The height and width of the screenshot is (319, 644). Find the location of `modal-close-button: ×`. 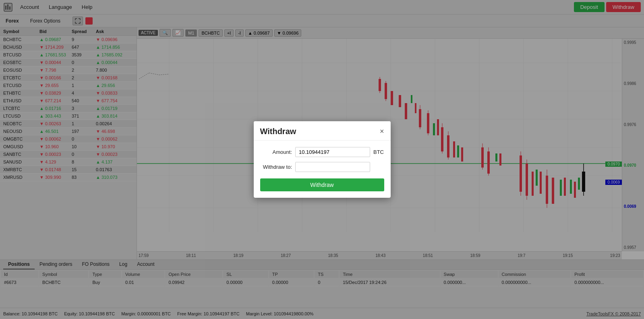

modal-close-button: × is located at coordinates (382, 131).